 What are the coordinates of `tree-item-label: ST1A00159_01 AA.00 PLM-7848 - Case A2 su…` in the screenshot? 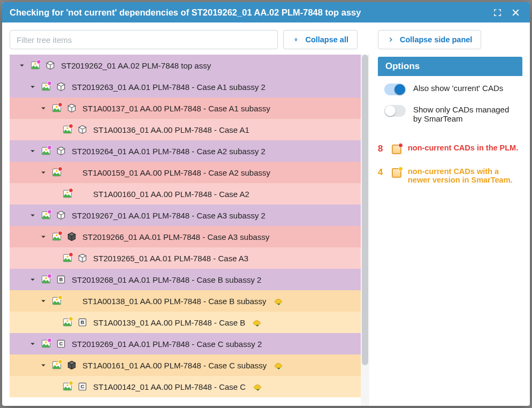 It's located at (177, 172).